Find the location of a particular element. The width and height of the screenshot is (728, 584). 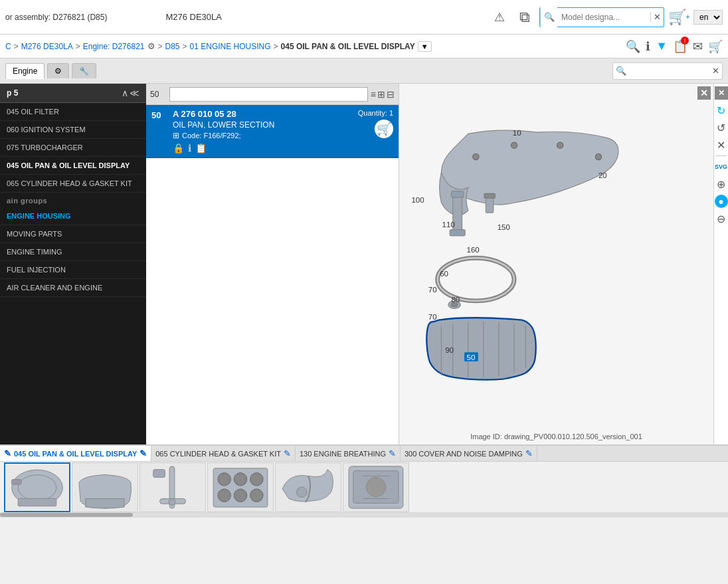

sidebar-item-oil-pan: 045 OIL PAN & OIL LEVEL DISPLAY is located at coordinates (73, 166).